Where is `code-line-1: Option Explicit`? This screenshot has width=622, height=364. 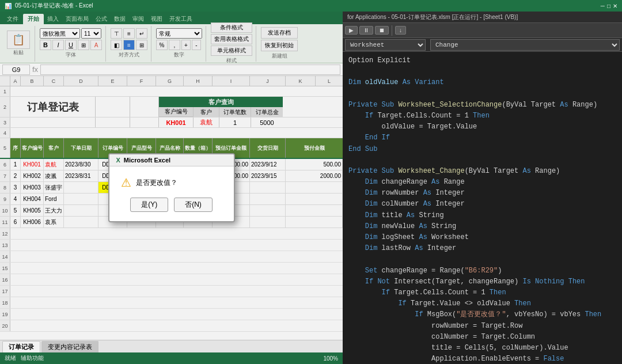
code-line-1: Option Explicit is located at coordinates (483, 61).